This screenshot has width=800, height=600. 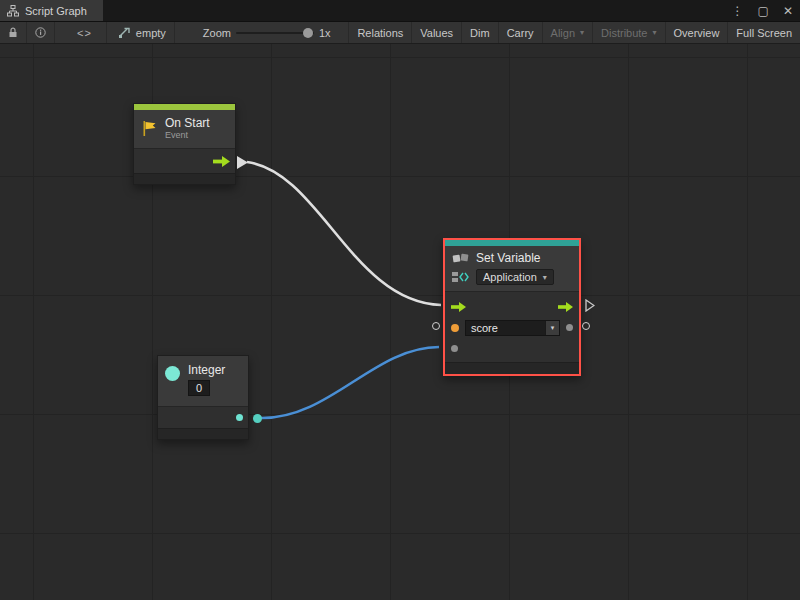 What do you see at coordinates (520, 33) in the screenshot?
I see `carry-label: Carry` at bounding box center [520, 33].